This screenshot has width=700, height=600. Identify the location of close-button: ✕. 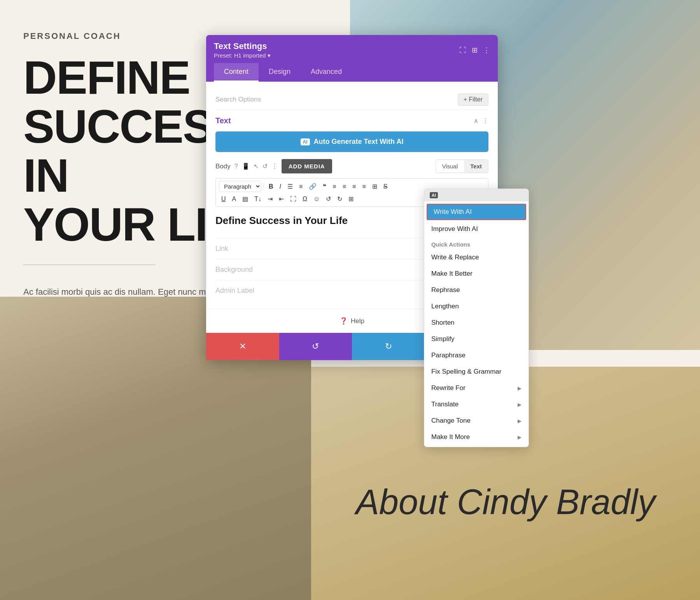
(243, 346).